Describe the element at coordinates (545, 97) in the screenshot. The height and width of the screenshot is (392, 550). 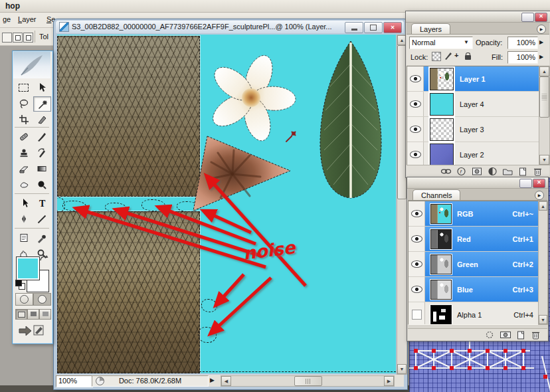
I see `scroll-thumb` at that location.